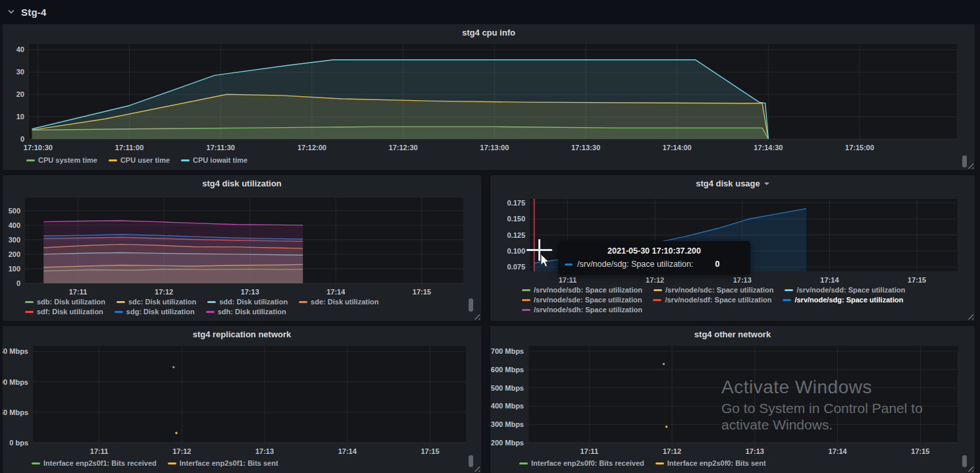  I want to click on row-title: Stg-4, so click(34, 12).